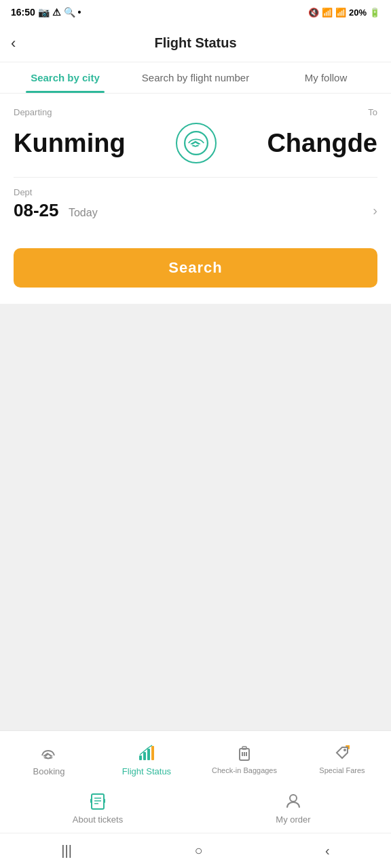 The image size is (391, 868). What do you see at coordinates (67, 850) in the screenshot?
I see `system-menu-button: |||` at bounding box center [67, 850].